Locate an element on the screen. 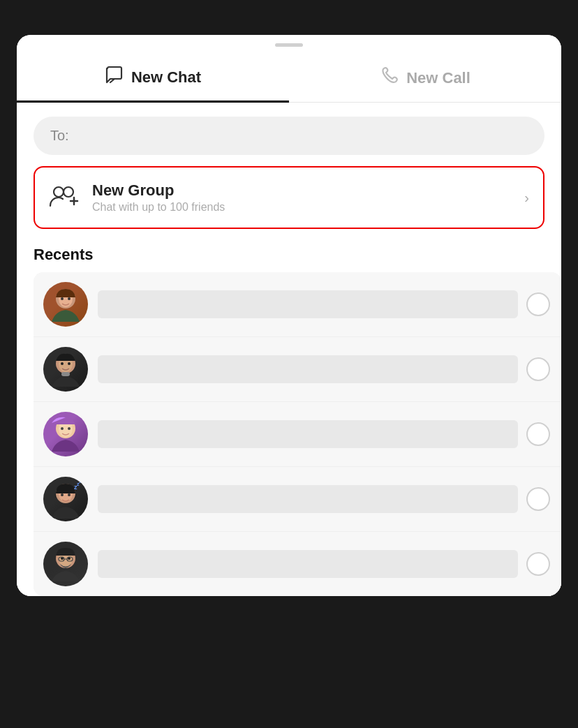 The image size is (578, 728). new-group-card: New Group Chat with up to 100 friends › is located at coordinates (289, 198).